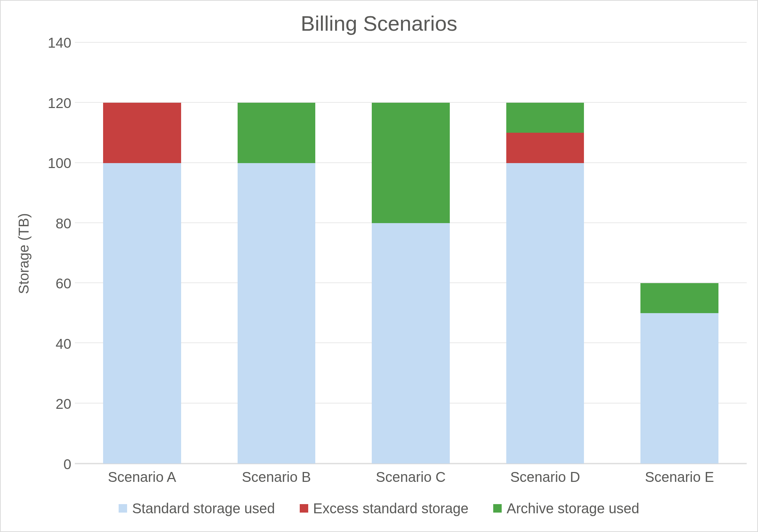 Image resolution: width=758 pixels, height=532 pixels. Describe the element at coordinates (277, 478) in the screenshot. I see `x-tick-label: Scenario B` at that location.